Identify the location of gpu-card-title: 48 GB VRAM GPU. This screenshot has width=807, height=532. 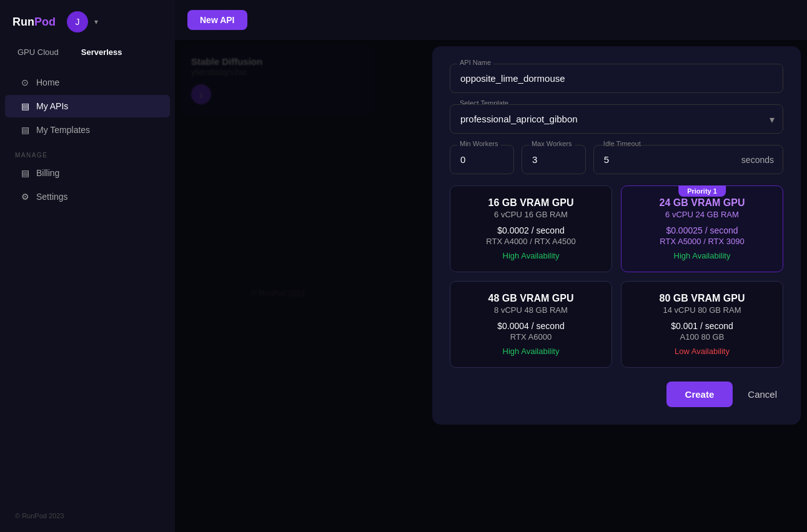
(531, 298).